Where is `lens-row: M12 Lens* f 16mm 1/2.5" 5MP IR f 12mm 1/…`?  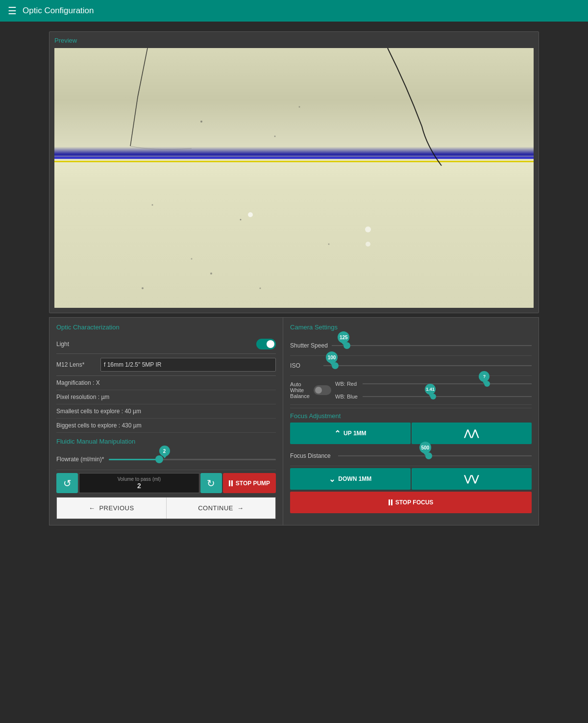 lens-row: M12 Lens* f 16mm 1/2.5" 5MP IR f 12mm 1/… is located at coordinates (166, 365).